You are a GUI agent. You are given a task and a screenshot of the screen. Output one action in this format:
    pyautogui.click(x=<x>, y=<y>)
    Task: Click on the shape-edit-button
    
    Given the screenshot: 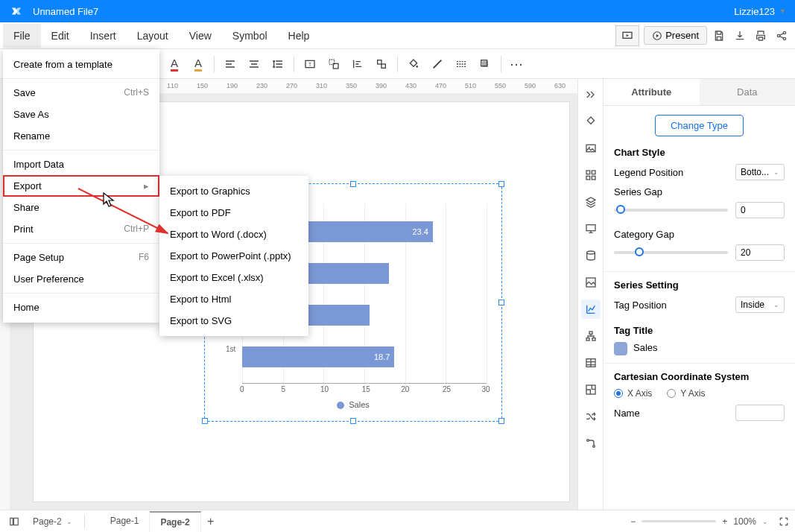 What is the action you would take?
    pyautogui.click(x=334, y=64)
    